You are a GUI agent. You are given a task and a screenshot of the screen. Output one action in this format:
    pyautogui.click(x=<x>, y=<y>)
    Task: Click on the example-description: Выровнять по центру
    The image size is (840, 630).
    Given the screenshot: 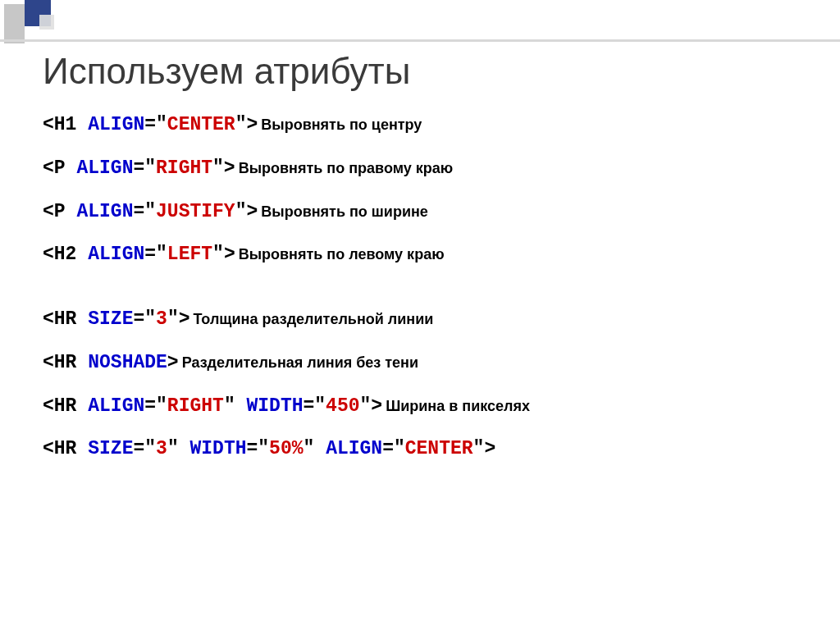 What is the action you would take?
    pyautogui.click(x=341, y=125)
    